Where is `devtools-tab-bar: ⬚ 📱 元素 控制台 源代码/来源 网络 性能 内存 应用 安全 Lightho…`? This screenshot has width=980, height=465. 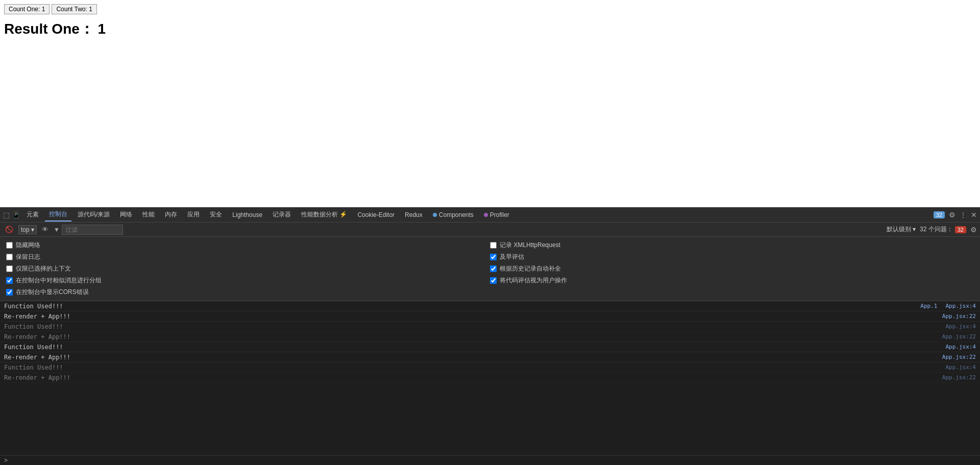 devtools-tab-bar: ⬚ 📱 元素 控制台 源代码/来源 网络 性能 内存 应用 安全 Lightho… is located at coordinates (490, 215).